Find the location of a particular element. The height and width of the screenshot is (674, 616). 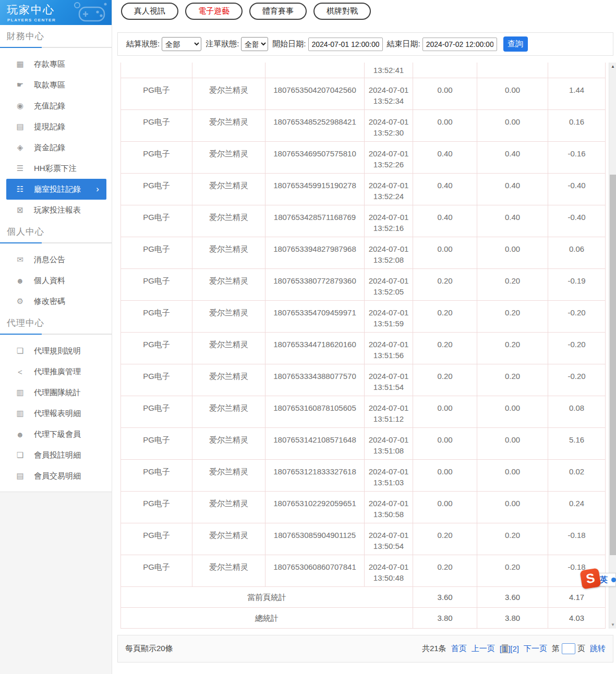

cell-datetime: 2024-07-0113:52:08 is located at coordinates (389, 252).